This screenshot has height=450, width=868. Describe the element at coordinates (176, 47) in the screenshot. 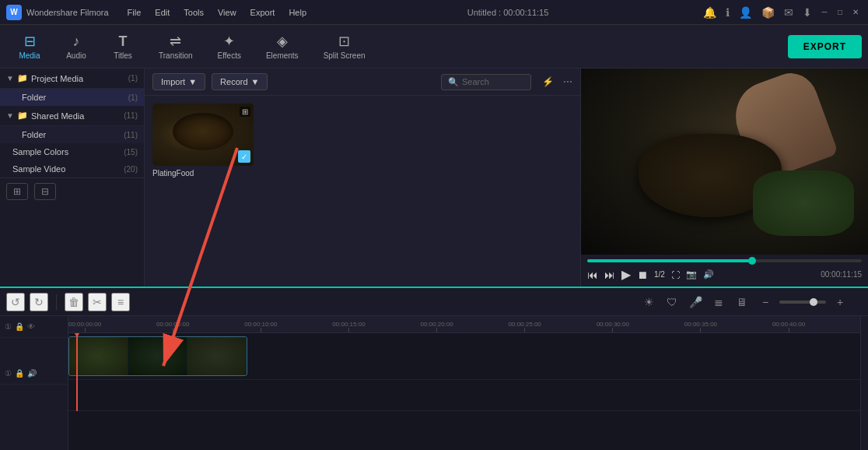

I see `tool-transition: ⇌ Transition` at that location.